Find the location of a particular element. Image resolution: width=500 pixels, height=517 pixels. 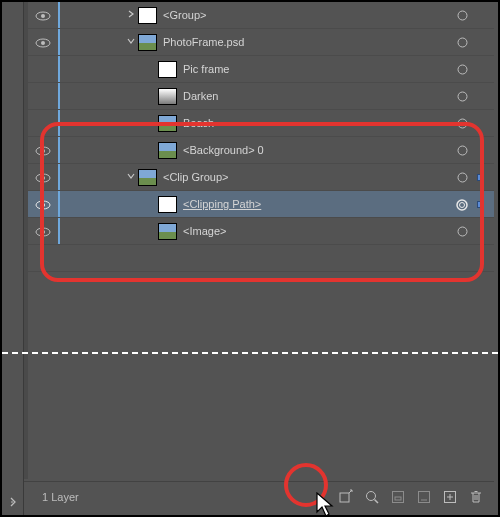

panel-divider-dashed is located at coordinates (250, 353).